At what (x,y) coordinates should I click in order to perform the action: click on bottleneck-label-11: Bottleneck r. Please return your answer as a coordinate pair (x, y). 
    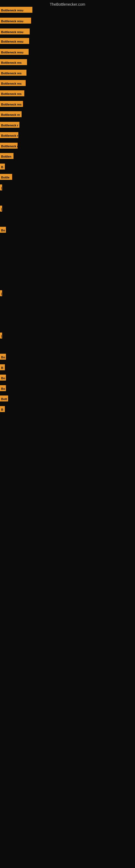
    Looking at the image, I should click on (10, 125).